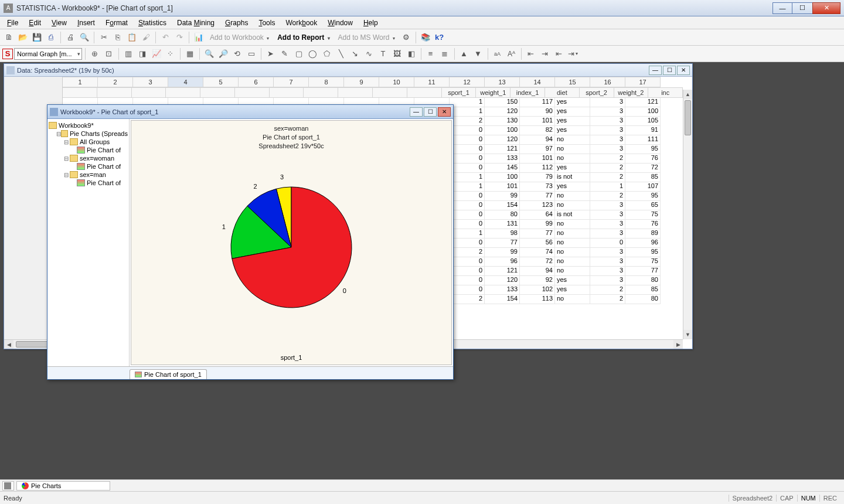 This screenshot has height=504, width=844. I want to click on print-icon: 🖨, so click(70, 38).